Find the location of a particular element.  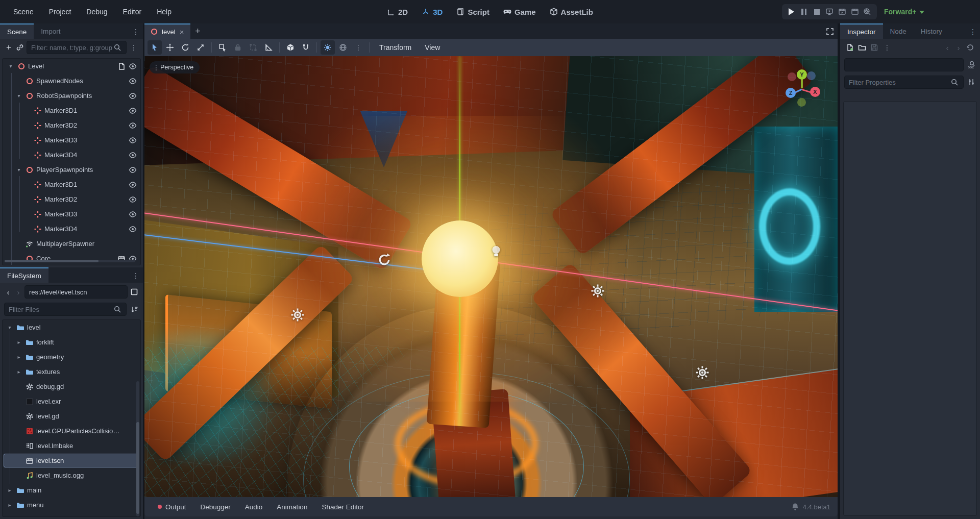

file-tree-row: level_music.ogg is located at coordinates (71, 476).